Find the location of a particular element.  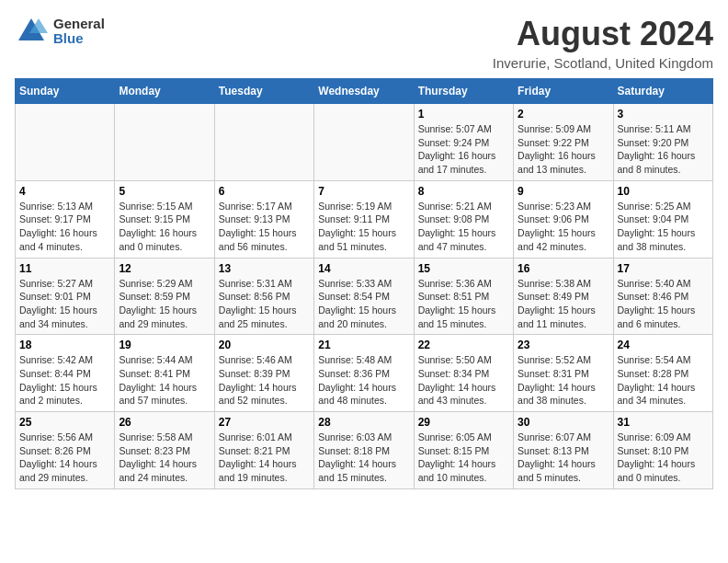

cell-w1-d2 is located at coordinates (165, 143).